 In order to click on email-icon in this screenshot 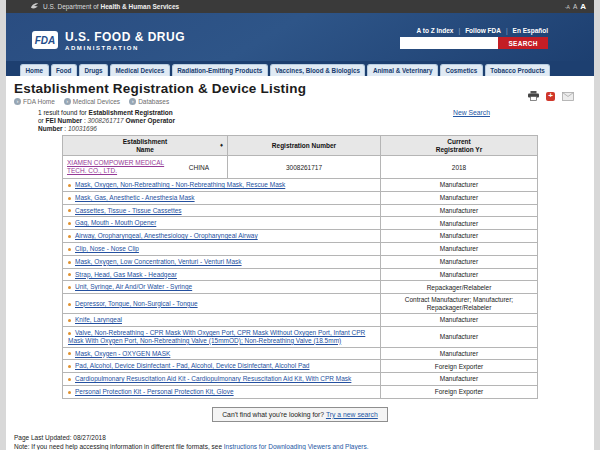, I will do `click(568, 96)`.